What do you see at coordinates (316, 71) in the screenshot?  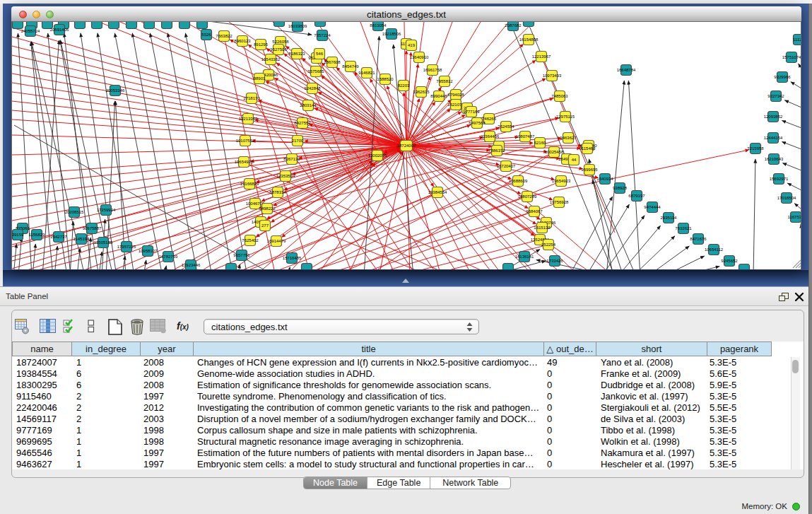 I see `svg-text: 3575685` at bounding box center [316, 71].